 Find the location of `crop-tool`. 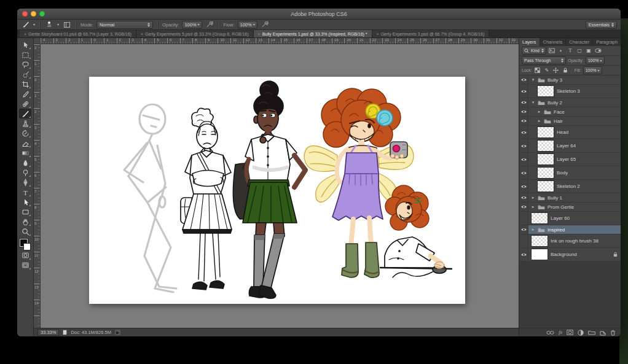

crop-tool is located at coordinates (25, 84).